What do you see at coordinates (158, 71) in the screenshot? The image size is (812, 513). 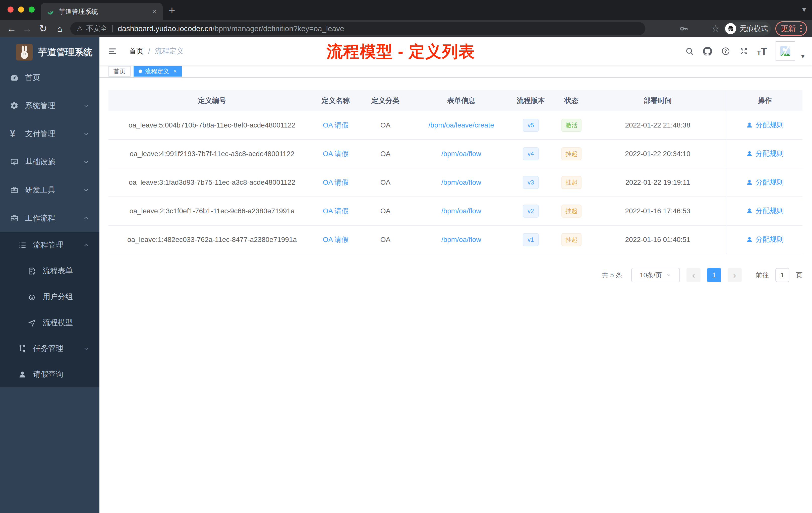 I see `tag-process-definition: 流程定义 ×` at bounding box center [158, 71].